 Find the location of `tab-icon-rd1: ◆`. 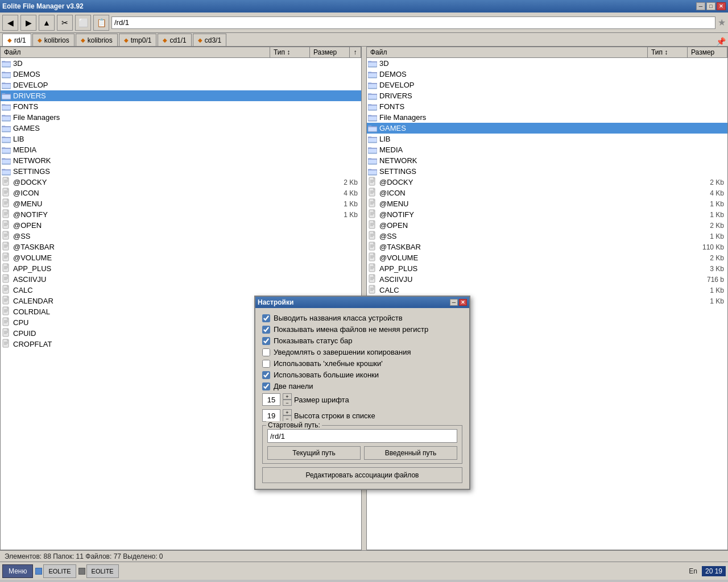

tab-icon-rd1: ◆ is located at coordinates (10, 40).